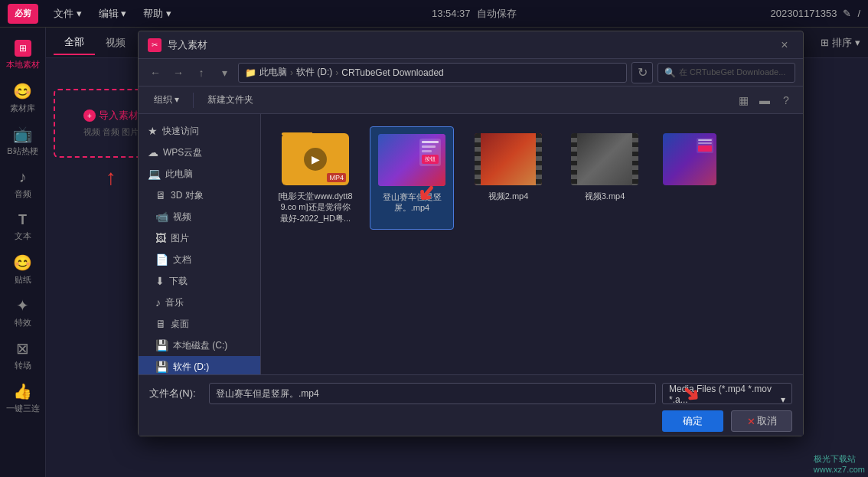  Describe the element at coordinates (111, 178) in the screenshot. I see `up-arrow: ↑` at that location.